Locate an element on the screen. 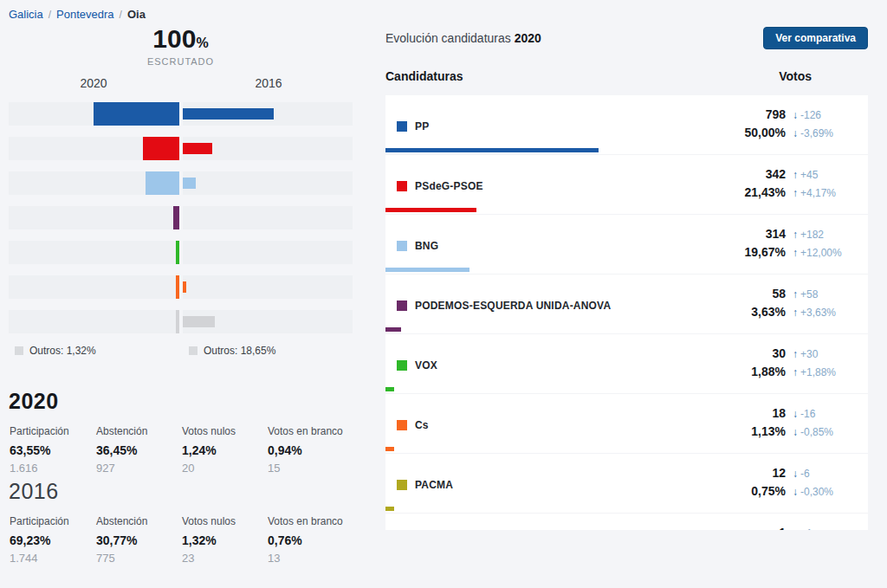  votes-count: 314 is located at coordinates (776, 234).